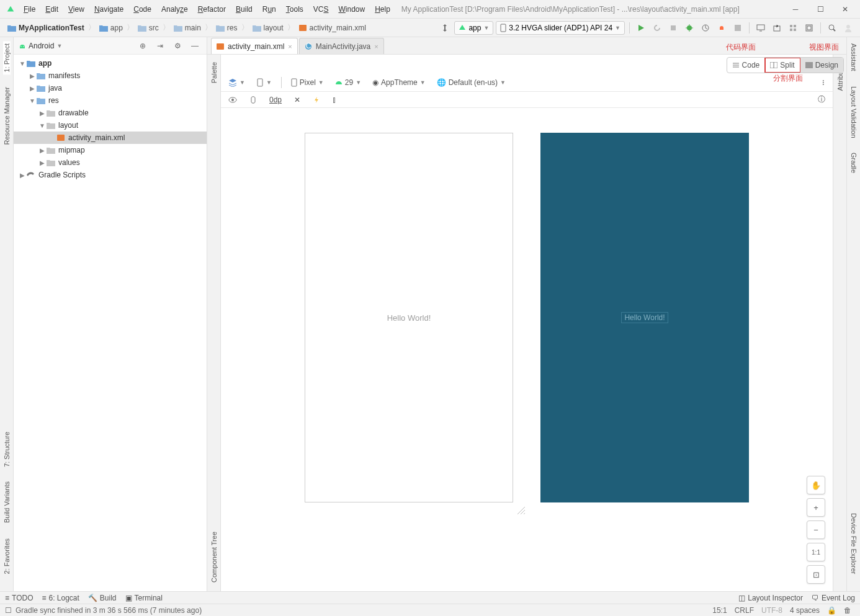 The image size is (860, 616). What do you see at coordinates (52, 9) in the screenshot?
I see `menu-edit: Edit` at bounding box center [52, 9].